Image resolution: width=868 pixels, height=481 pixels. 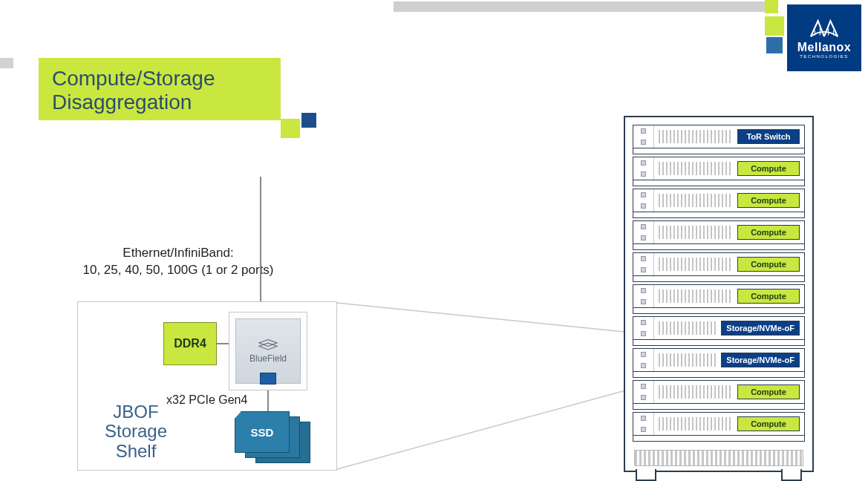 I want to click on brand-logo: Mellanox TECHNOLOGIES, so click(x=824, y=38).